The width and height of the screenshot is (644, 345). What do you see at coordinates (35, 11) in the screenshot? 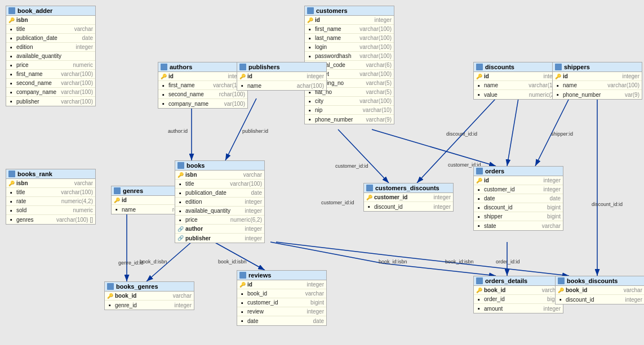
I see `table-title-book_adder: book_adder` at bounding box center [35, 11].